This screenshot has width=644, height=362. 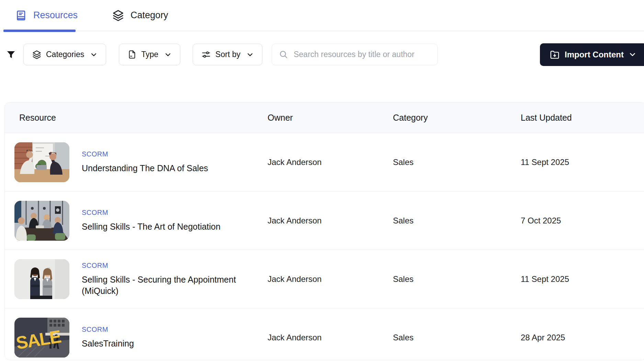 What do you see at coordinates (228, 54) in the screenshot?
I see `sort-by-label: Sort by` at bounding box center [228, 54].